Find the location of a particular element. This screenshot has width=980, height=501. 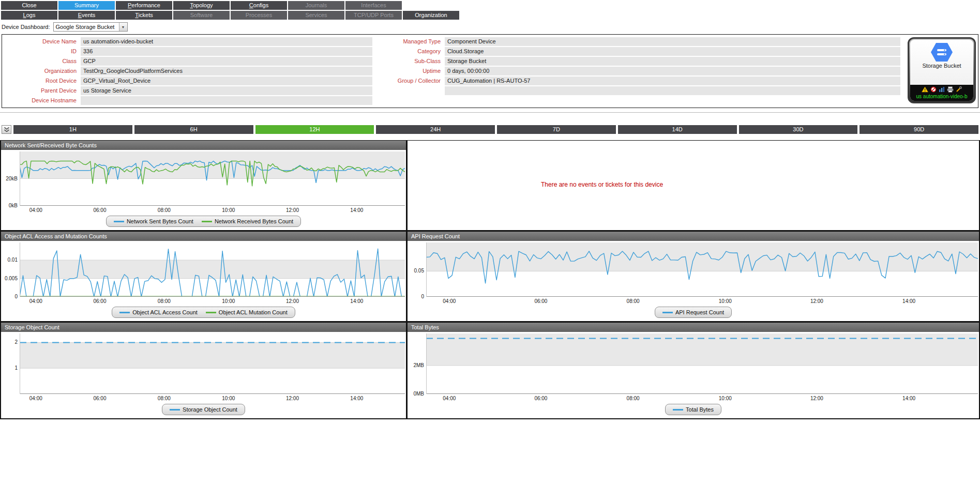

chart-network: 20kB0kB04:0006:0008:0010:0012:0014:00Net… is located at coordinates (204, 190).